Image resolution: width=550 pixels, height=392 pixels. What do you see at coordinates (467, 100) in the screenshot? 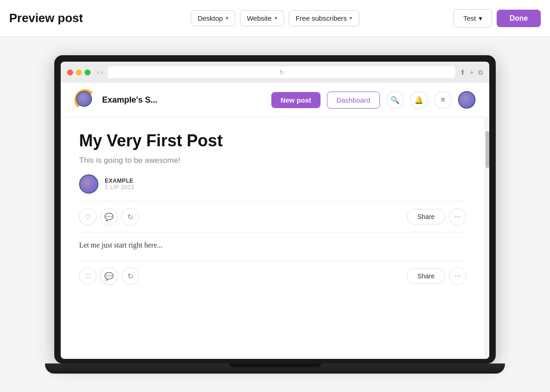
I see `user-avatar` at bounding box center [467, 100].